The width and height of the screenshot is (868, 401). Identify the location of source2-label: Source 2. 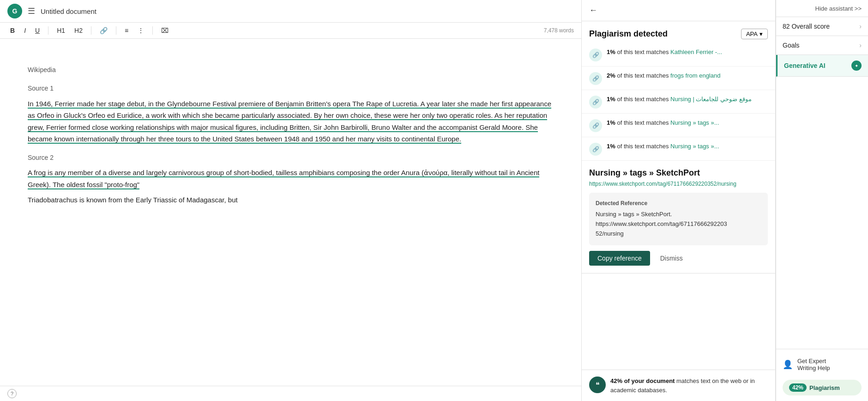
(291, 158).